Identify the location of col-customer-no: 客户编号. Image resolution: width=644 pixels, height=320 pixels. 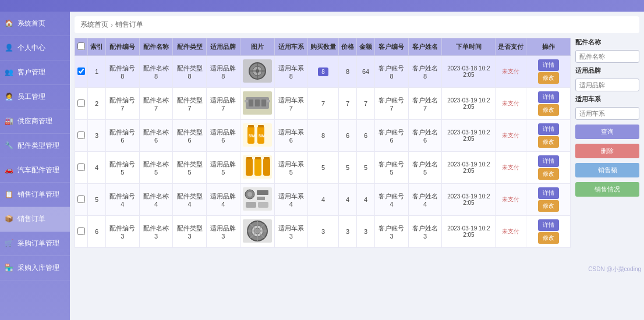
(392, 47).